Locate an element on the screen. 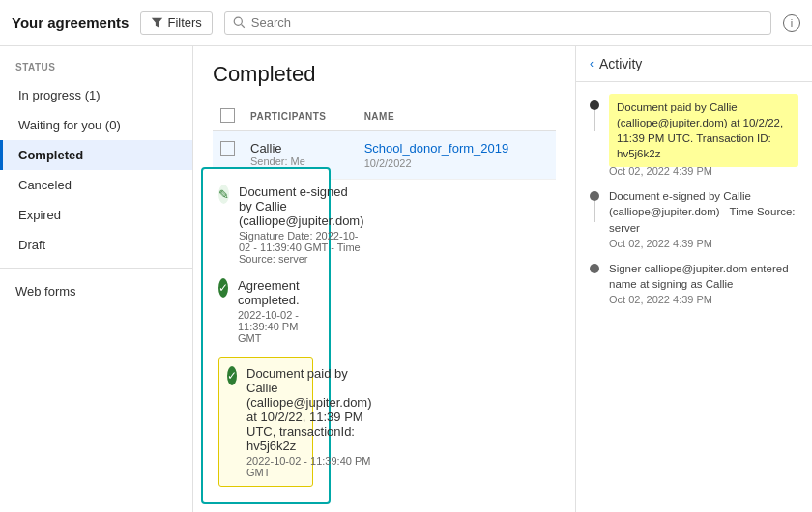 The width and height of the screenshot is (812, 512). activity-text: Document paid by Callie (calliope@jupite… is located at coordinates (704, 130).